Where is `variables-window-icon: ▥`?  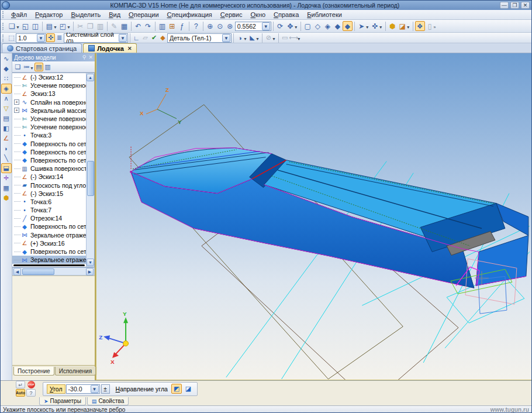 variables-window-icon: ▥ is located at coordinates (163, 26).